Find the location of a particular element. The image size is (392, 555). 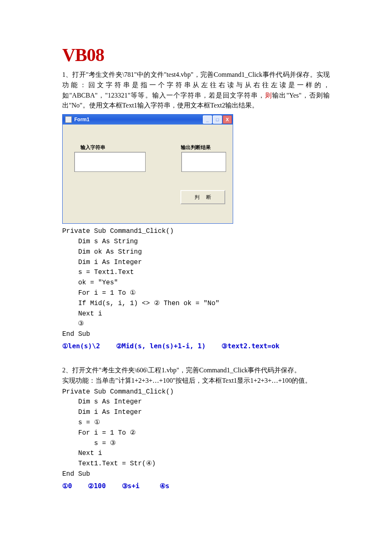

label-output-result: 输出判断结果 is located at coordinates (196, 147).